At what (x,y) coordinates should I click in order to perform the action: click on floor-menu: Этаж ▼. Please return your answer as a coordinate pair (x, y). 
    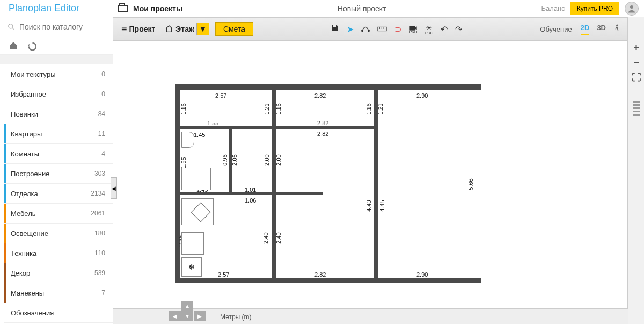
    Looking at the image, I should click on (187, 29).